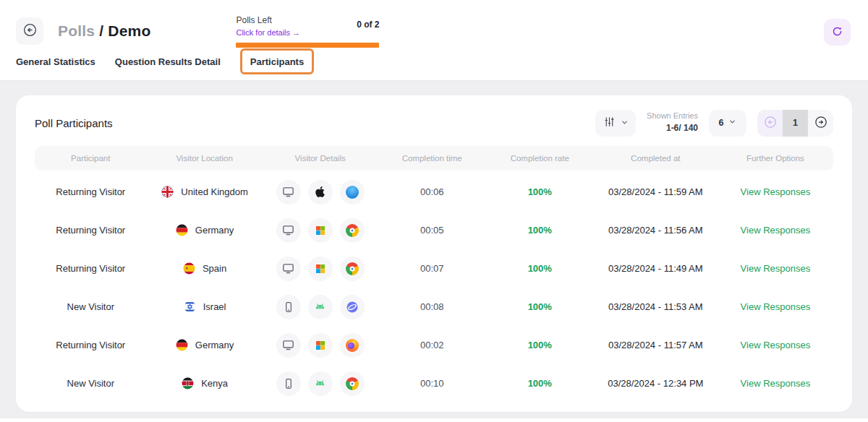 This screenshot has height=422, width=868. Describe the element at coordinates (728, 123) in the screenshot. I see `page-size-select: 6` at that location.